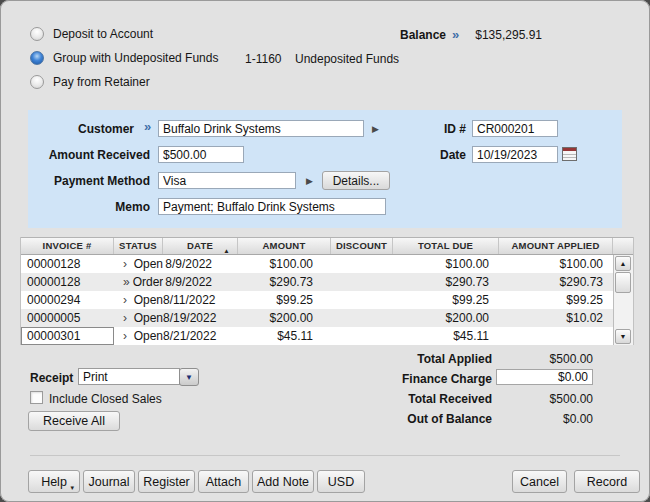 This screenshot has width=650, height=502. What do you see at coordinates (471, 34) in the screenshot?
I see `balance-display: Balance » $135,295.91` at bounding box center [471, 34].